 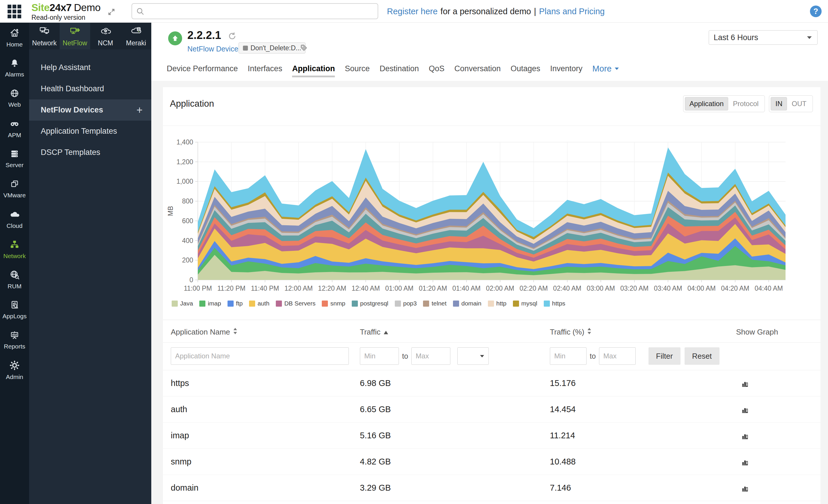 I want to click on sidebar-item-home: Home, so click(x=15, y=38).